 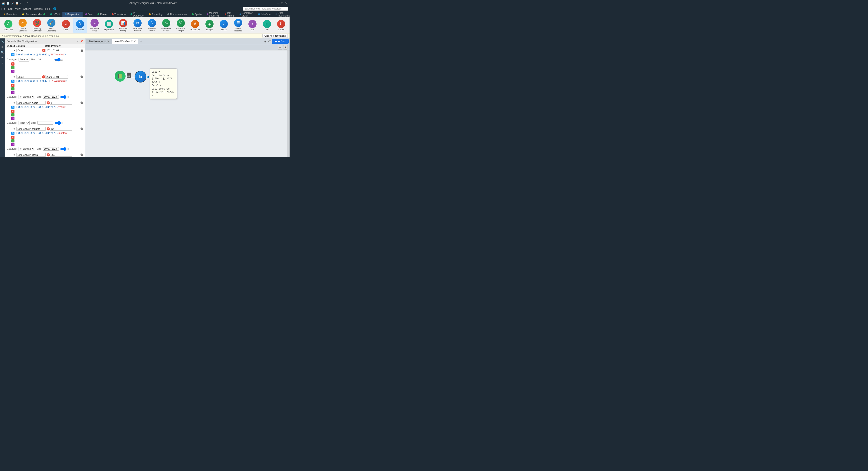 I want to click on maximize-btn: □, so click(x=282, y=3).